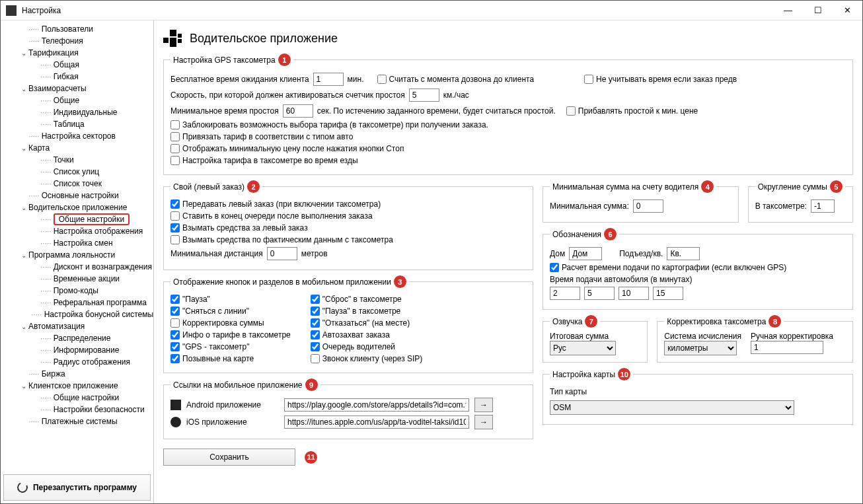 The image size is (863, 504). Describe the element at coordinates (79, 148) in the screenshot. I see `tree-item: ⌄Карта` at that location.